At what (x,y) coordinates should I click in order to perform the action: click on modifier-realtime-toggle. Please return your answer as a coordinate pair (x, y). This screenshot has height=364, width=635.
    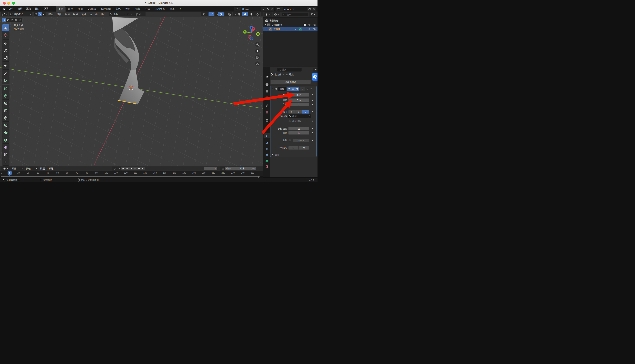
    Looking at the image, I should click on (293, 89).